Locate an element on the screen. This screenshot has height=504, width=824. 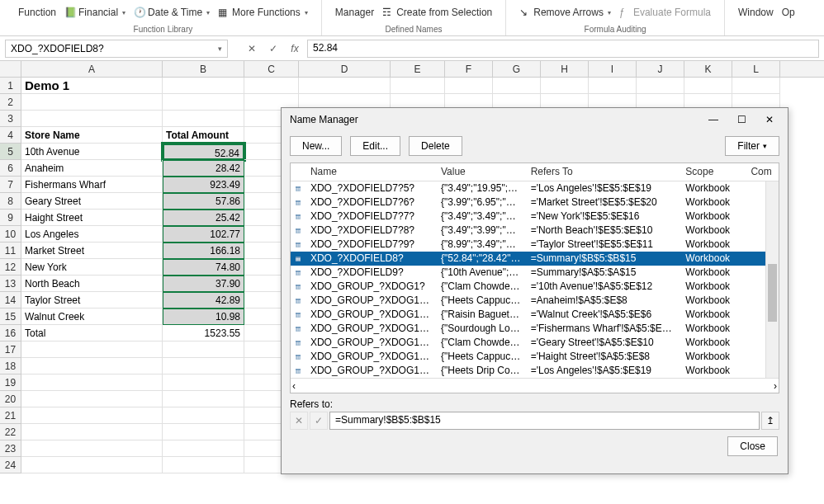
column-header: E is located at coordinates (418, 69).